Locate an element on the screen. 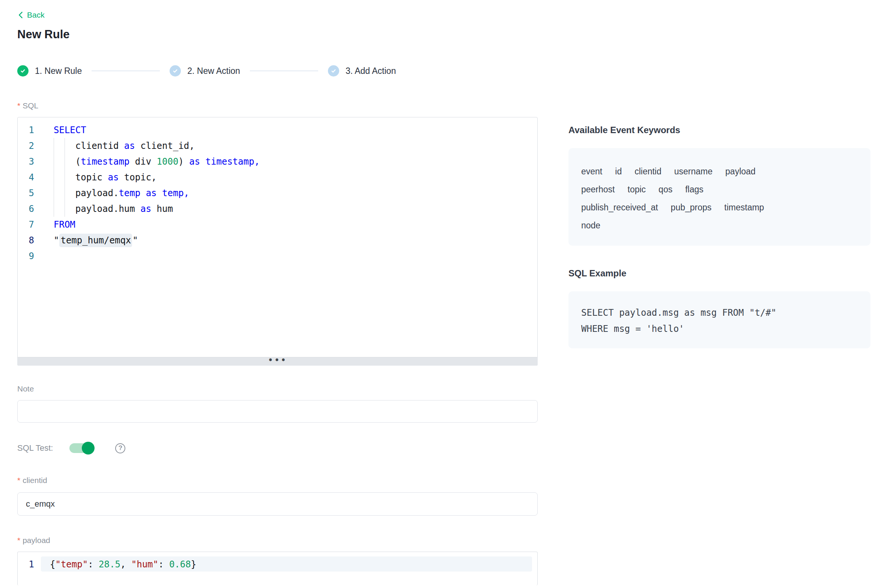 The height and width of the screenshot is (588, 884). editor-line: 2 clientid as client_id, is located at coordinates (278, 146).